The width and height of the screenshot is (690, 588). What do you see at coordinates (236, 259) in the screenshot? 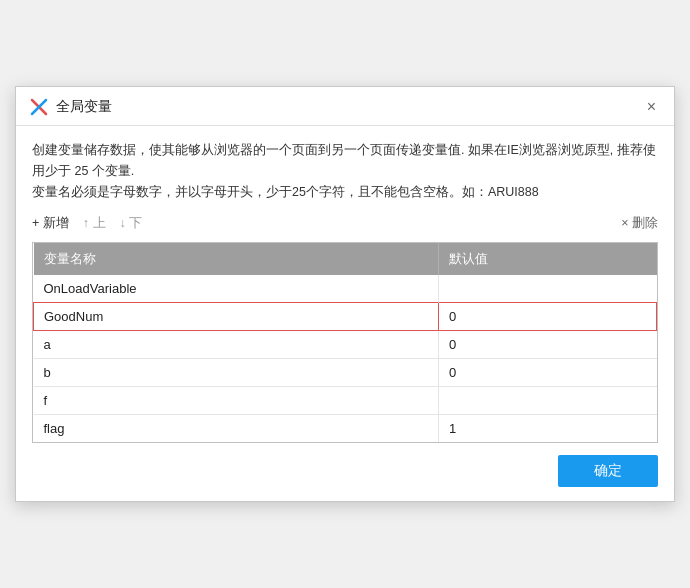
I see `col-name-header: 变量名称` at bounding box center [236, 259].